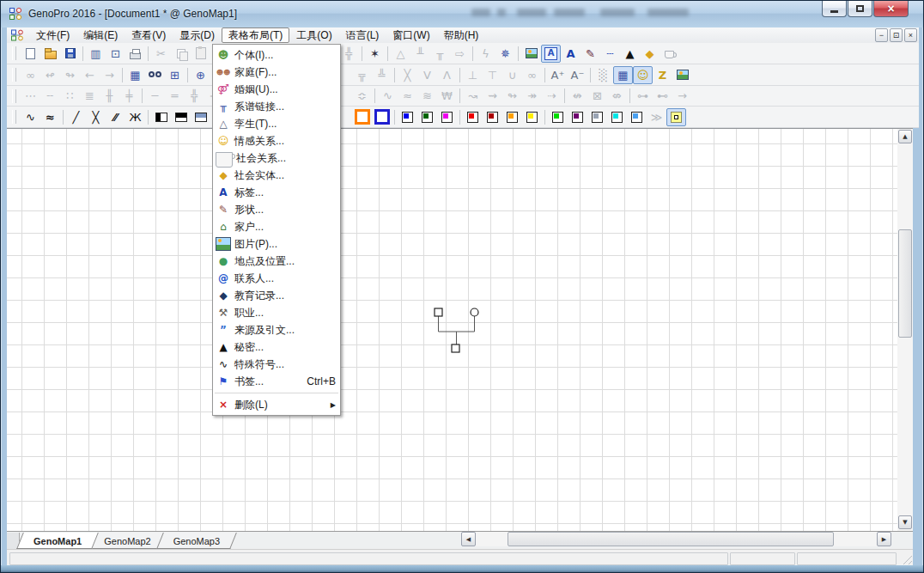 The height and width of the screenshot is (573, 924). I want to click on menubar-item-2: 编辑(E), so click(100, 35).